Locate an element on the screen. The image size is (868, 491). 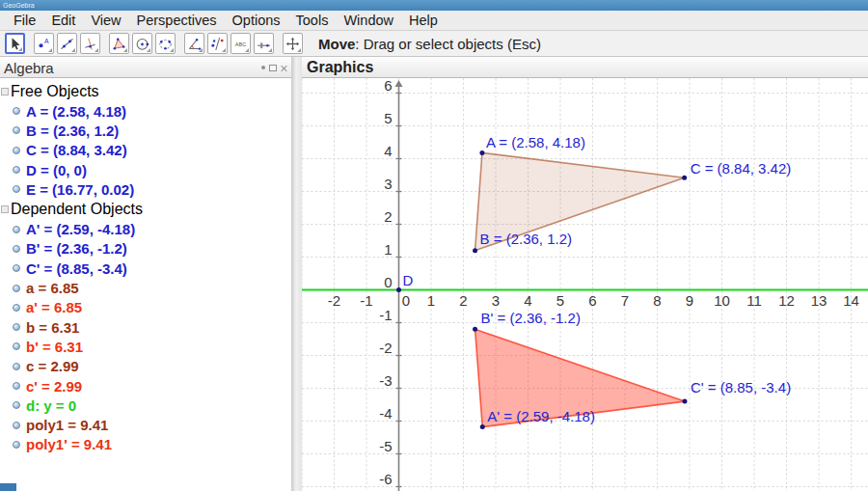
algebra-item-poly1: poly1 = 9.41 is located at coordinates (146, 424).